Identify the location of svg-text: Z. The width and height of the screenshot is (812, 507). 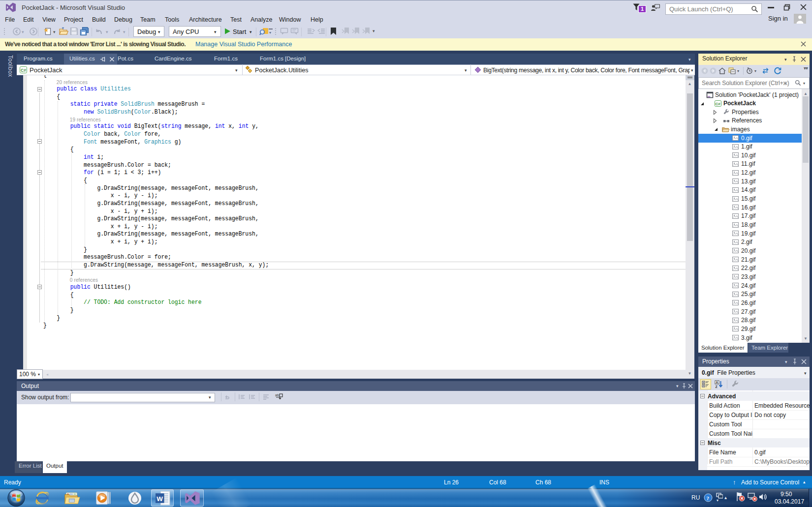
(717, 387).